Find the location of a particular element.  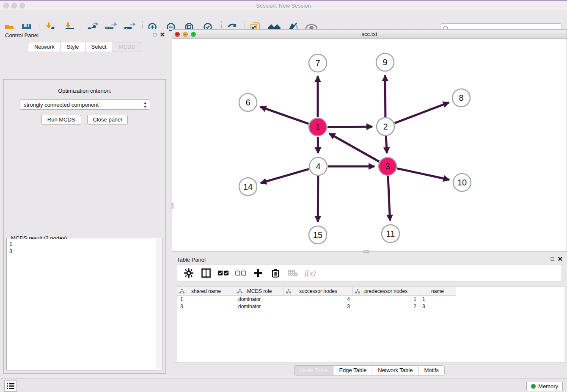

node-label-1: 1 is located at coordinates (317, 127).